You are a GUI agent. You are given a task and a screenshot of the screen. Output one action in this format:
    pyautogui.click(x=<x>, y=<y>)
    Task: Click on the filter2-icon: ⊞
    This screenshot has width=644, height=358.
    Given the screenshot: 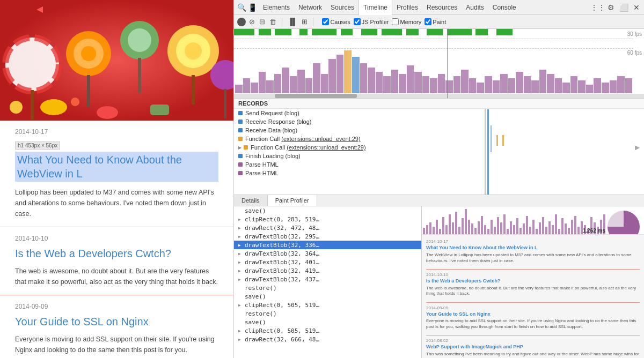 What is the action you would take?
    pyautogui.click(x=305, y=21)
    